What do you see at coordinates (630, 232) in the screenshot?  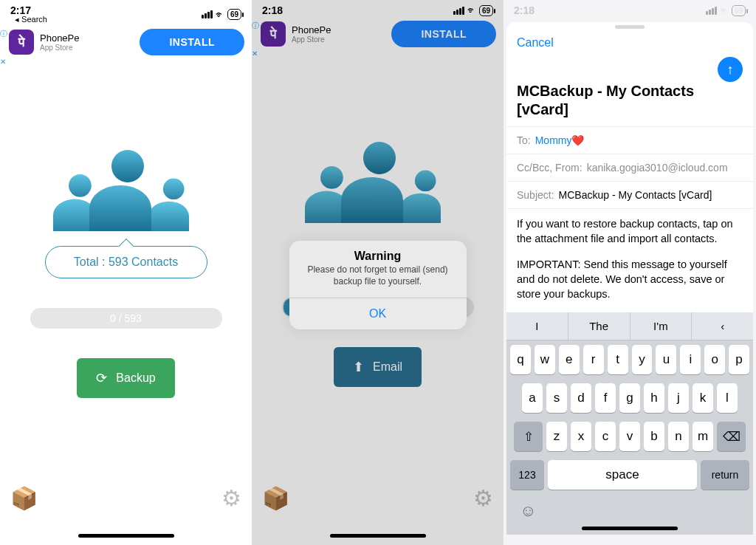 I see `body-p1: If you want to restore backup contacts, …` at bounding box center [630, 232].